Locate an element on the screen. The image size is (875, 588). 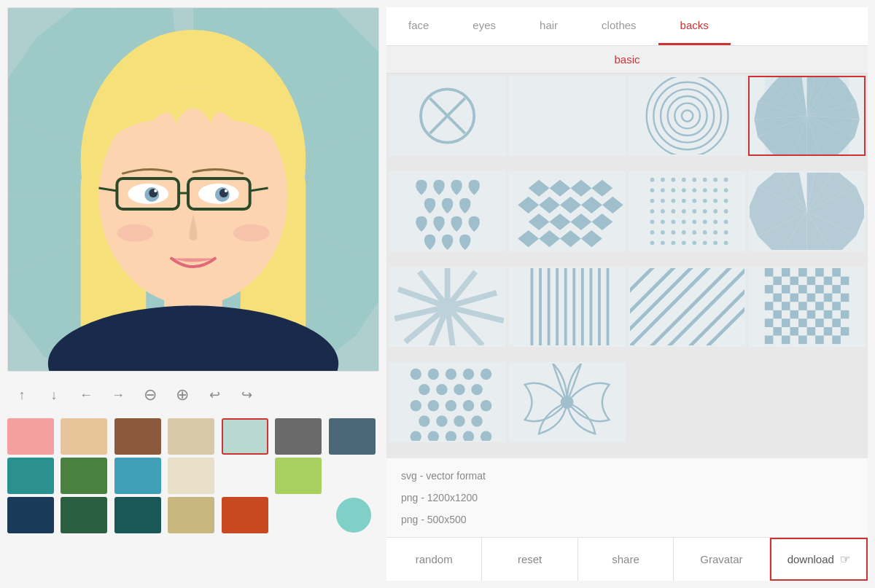
zoom-in-button: ⊕ is located at coordinates (182, 395).